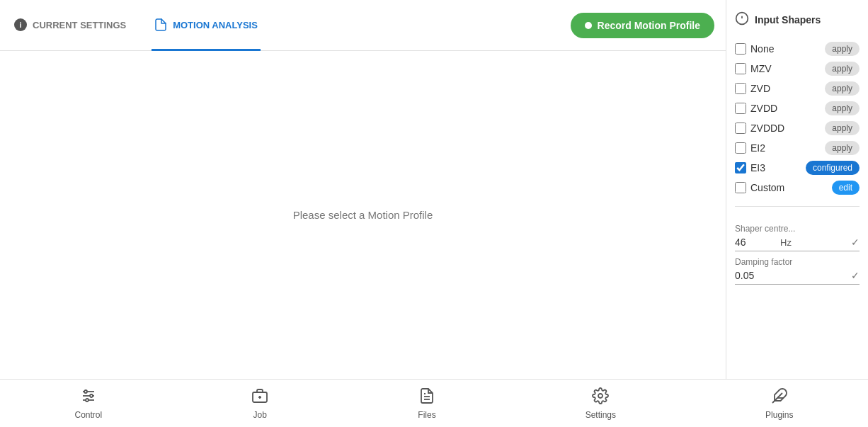 The width and height of the screenshot is (868, 427). Describe the element at coordinates (742, 20) in the screenshot. I see `input-shapers-icon` at that location.